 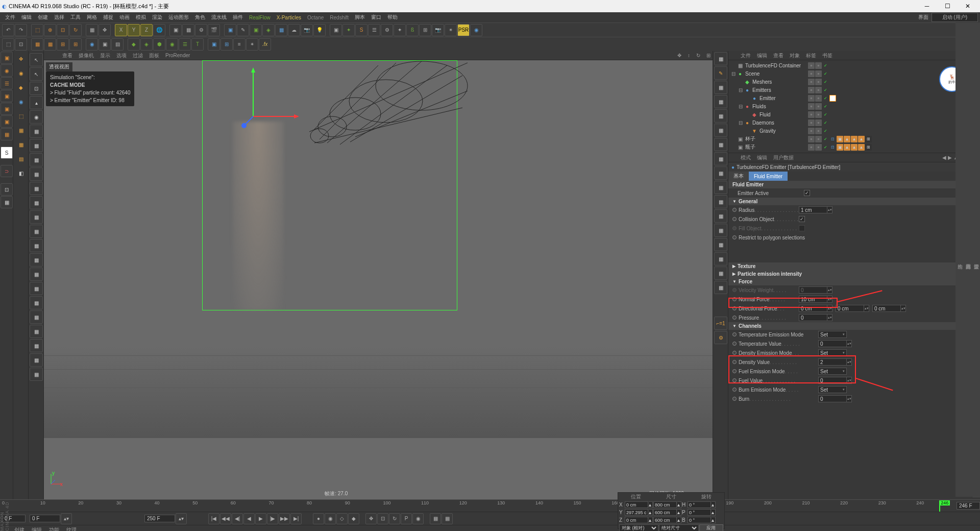 I want to click on fuel-value-input: 0, so click(x=832, y=380).